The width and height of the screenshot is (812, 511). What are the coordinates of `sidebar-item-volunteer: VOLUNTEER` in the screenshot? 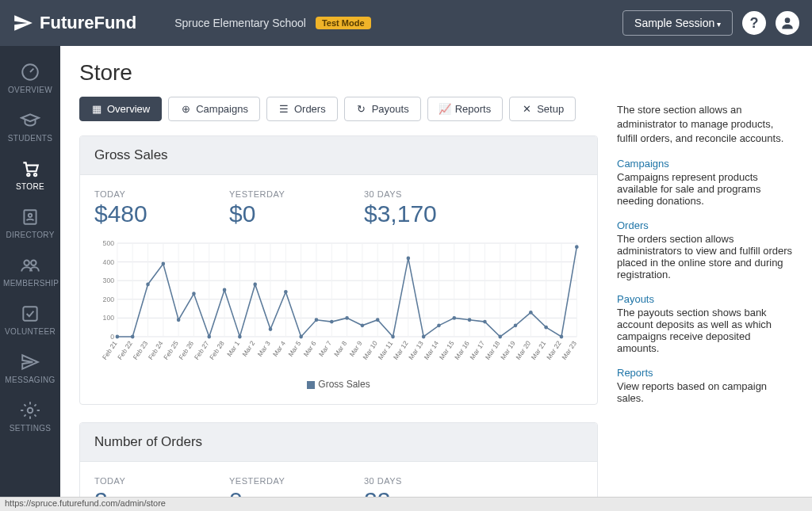 It's located at (30, 320).